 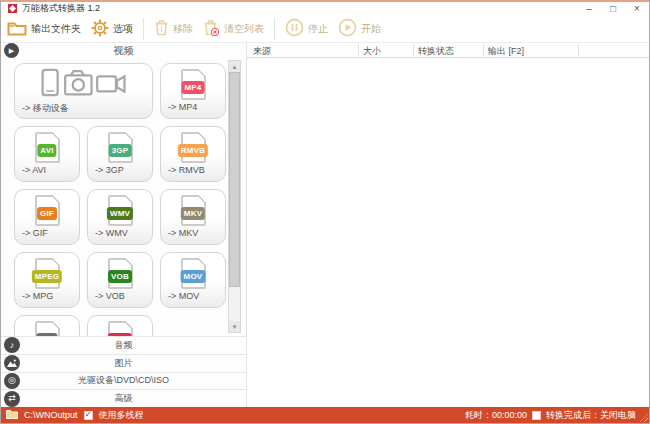 What do you see at coordinates (47, 154) in the screenshot?
I see `format-tile: AVI -> AVI` at bounding box center [47, 154].